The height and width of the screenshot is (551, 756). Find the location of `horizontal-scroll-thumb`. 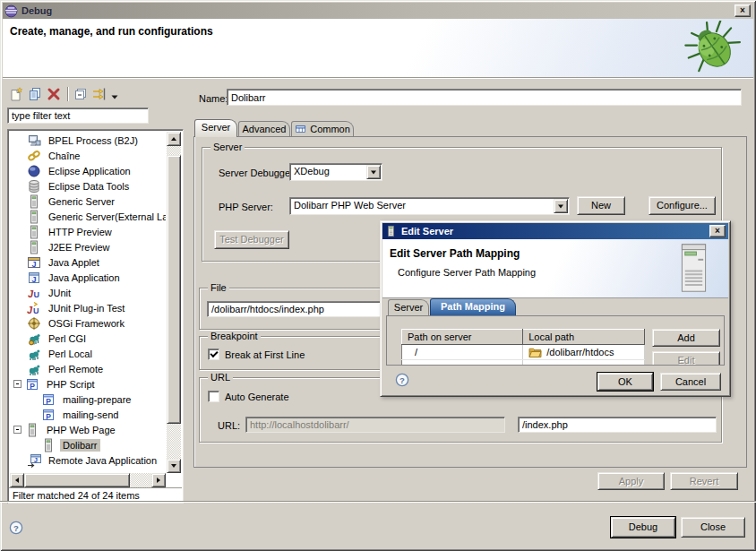

horizontal-scroll-thumb is located at coordinates (77, 480).